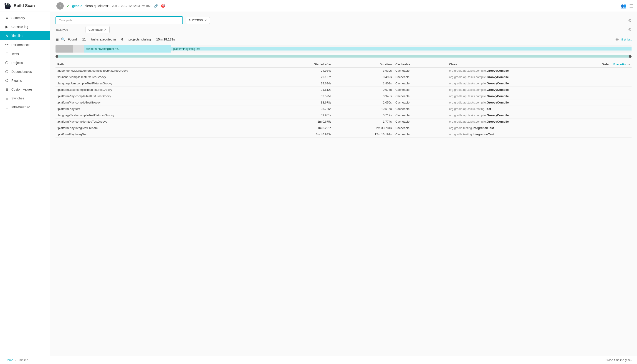 The image size is (637, 364). I want to click on sidebar-item-console-log: ▶ Console log, so click(25, 27).